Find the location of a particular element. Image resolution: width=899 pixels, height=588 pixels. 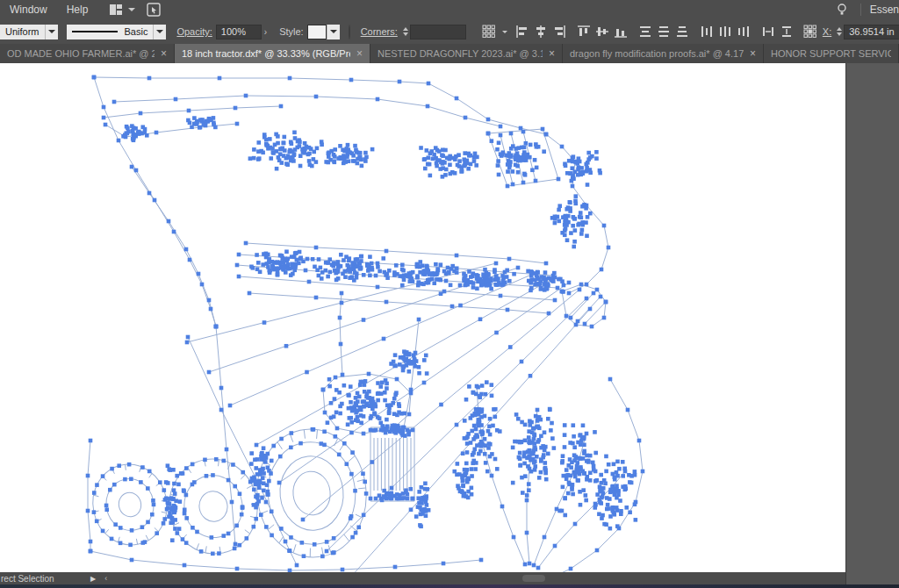

panel-dock-gutter is located at coordinates (873, 324).